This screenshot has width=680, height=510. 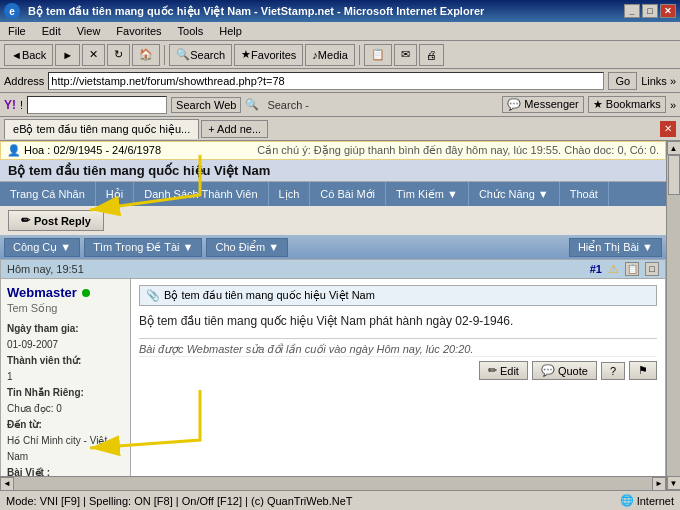 What do you see at coordinates (309, 501) in the screenshot?
I see `status-mode: Mode: VNI [F9] | Spelling: ON [F8] | On/…` at bounding box center [309, 501].